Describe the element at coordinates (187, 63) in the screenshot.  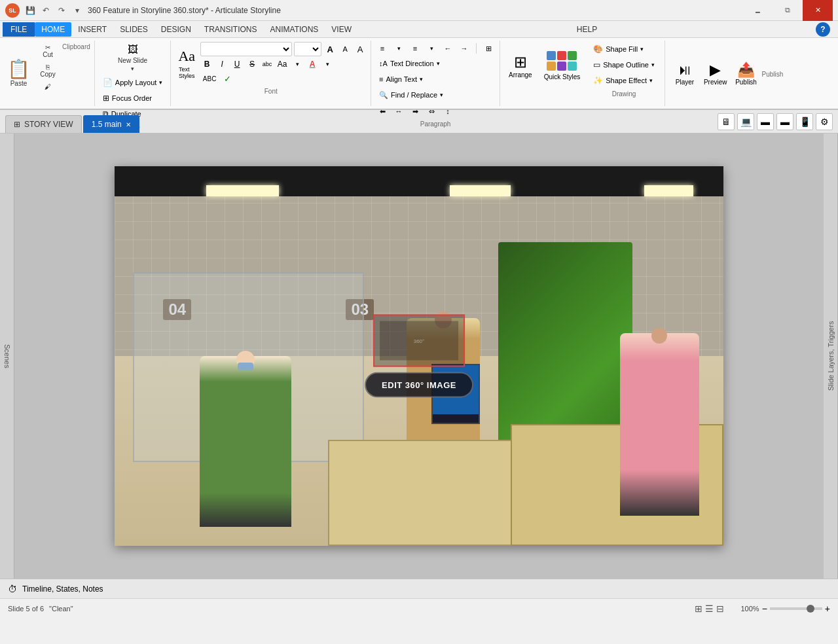
I see `text-styles-button: Aa TextStyles` at that location.